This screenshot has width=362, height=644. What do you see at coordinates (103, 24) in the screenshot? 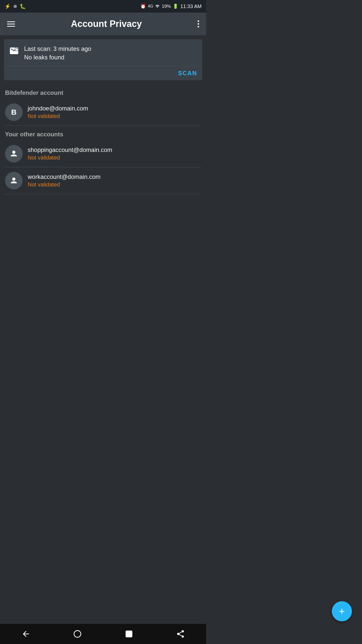
I see `app-bar: Account Privacy` at bounding box center [103, 24].